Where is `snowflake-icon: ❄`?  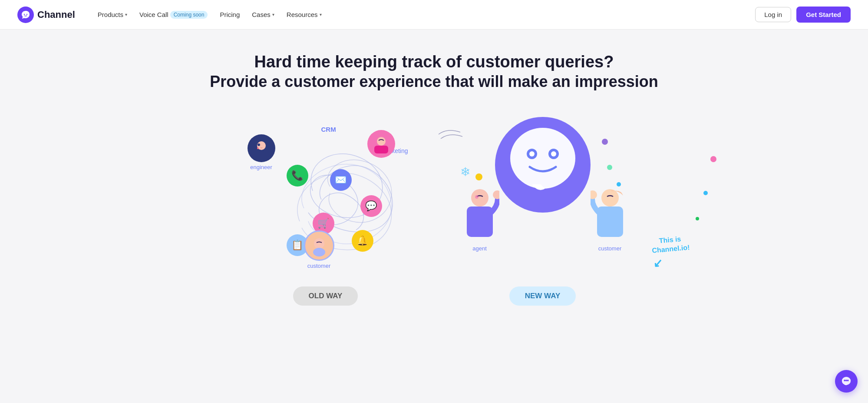 snowflake-icon: ❄ is located at coordinates (465, 172).